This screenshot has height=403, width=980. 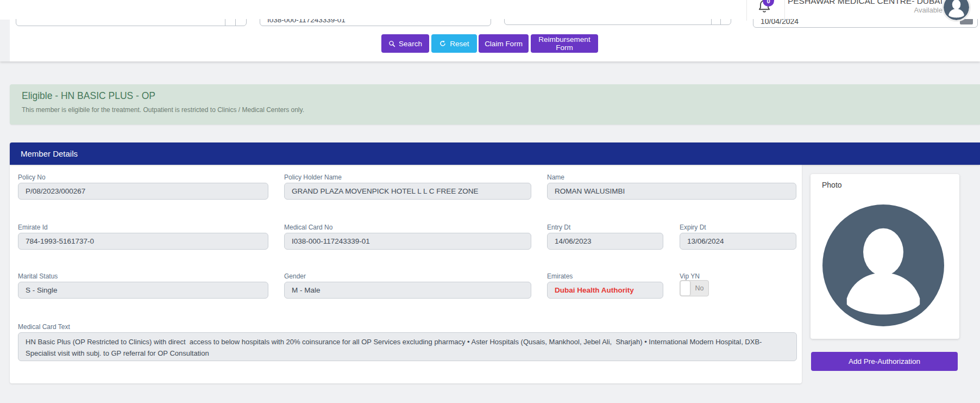 What do you see at coordinates (143, 241) in the screenshot?
I see `emirate-id-field` at bounding box center [143, 241].